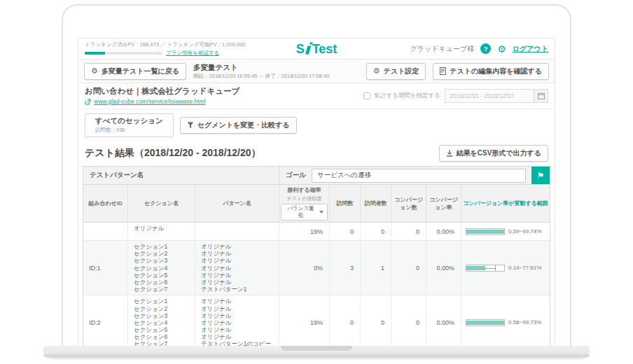 The width and height of the screenshot is (633, 364). What do you see at coordinates (345, 267) in the screenshot?
I see `cell-visits: 3` at bounding box center [345, 267].